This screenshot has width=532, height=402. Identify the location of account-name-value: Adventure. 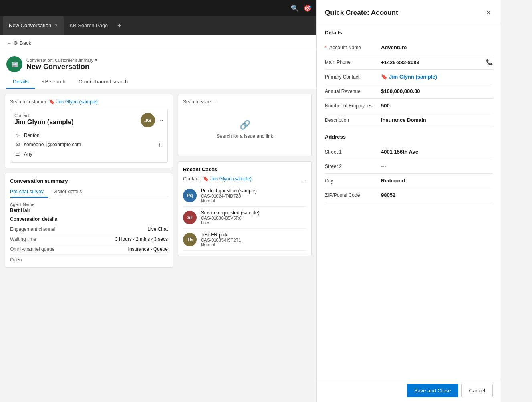
(437, 47).